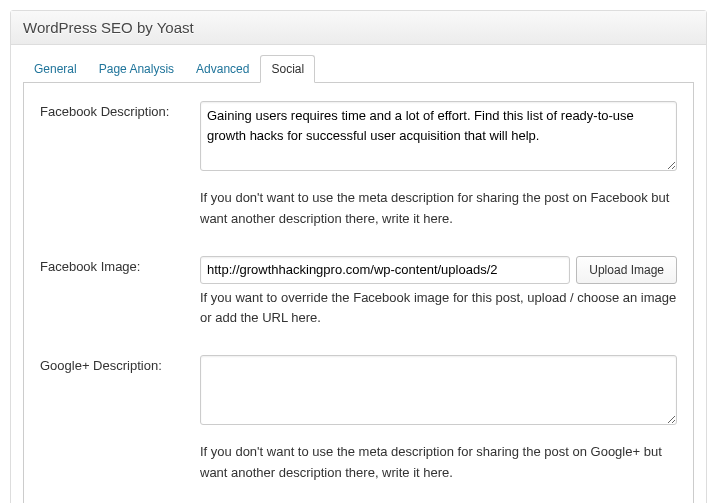 The image size is (717, 503). What do you see at coordinates (438, 209) in the screenshot?
I see `fb-description-help: If you don't want to use the meta descri…` at bounding box center [438, 209].